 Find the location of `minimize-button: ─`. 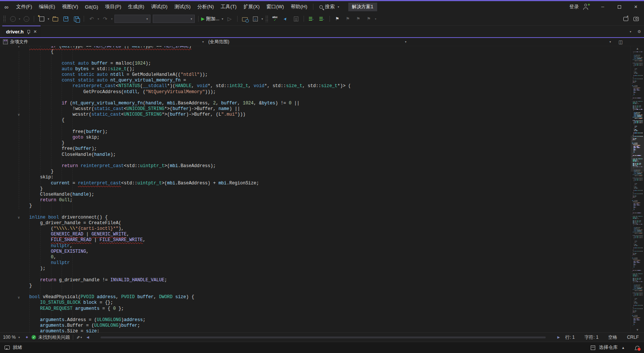

minimize-button: ─ is located at coordinates (603, 7).